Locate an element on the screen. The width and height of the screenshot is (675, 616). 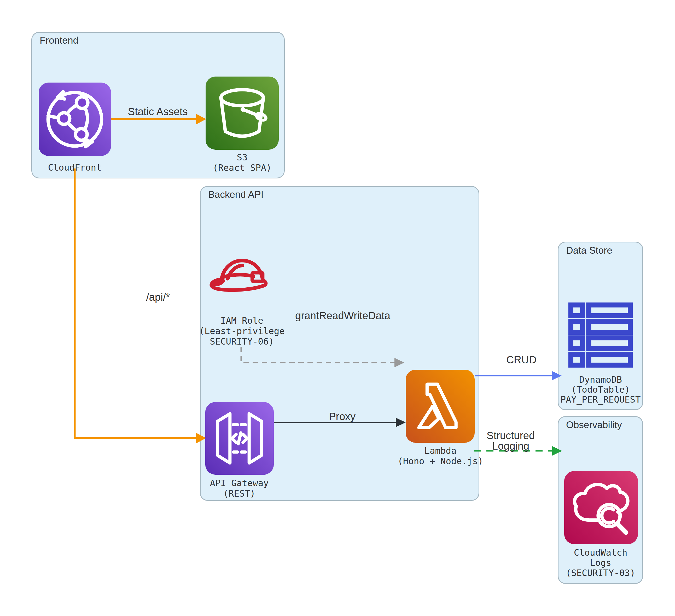
iam-label-line1: IAM Role is located at coordinates (242, 321).